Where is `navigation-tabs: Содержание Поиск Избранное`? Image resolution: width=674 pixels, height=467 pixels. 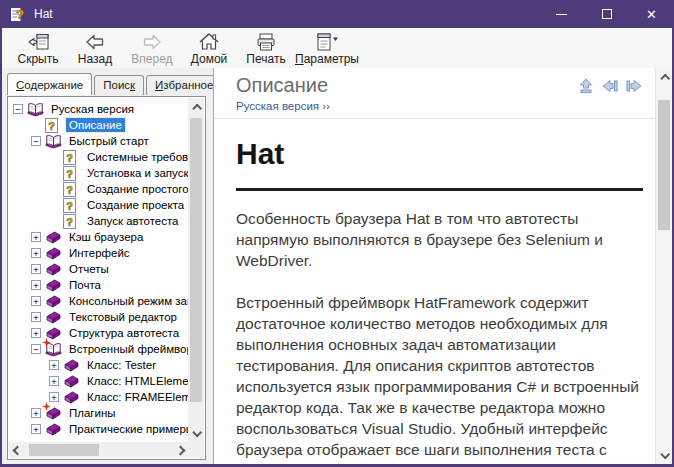
navigation-tabs: Содержание Поиск Избранное is located at coordinates (110, 84).